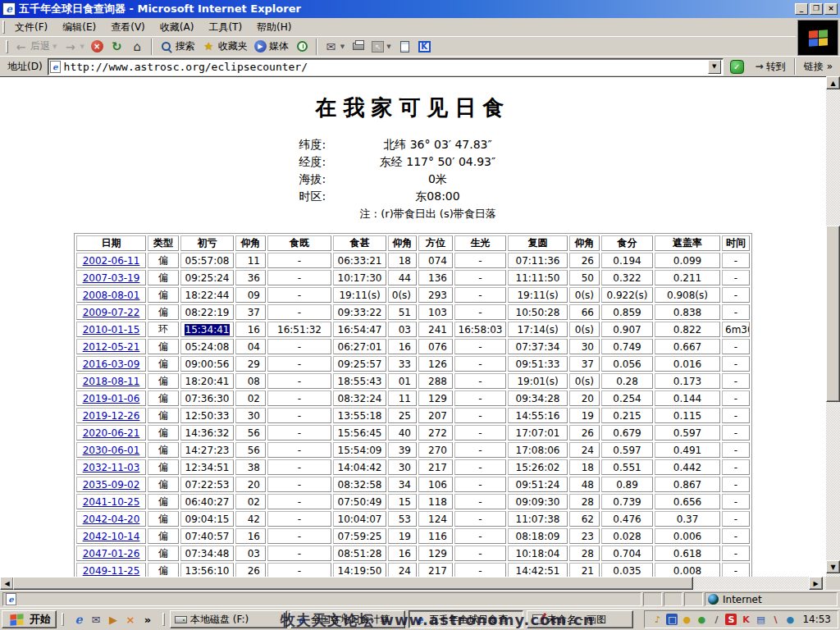  Describe the element at coordinates (225, 47) in the screenshot. I see `favorites-button: ★ 收藏夹` at that location.